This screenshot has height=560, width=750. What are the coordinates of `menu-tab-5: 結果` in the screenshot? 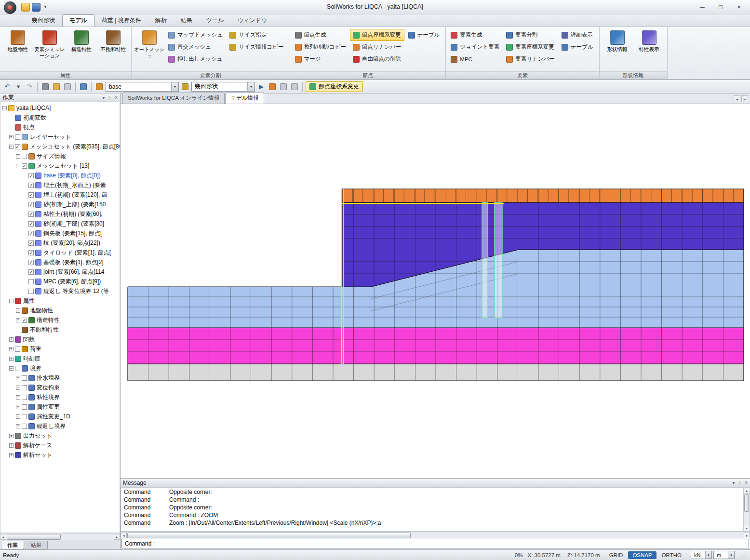 It's located at (187, 21).